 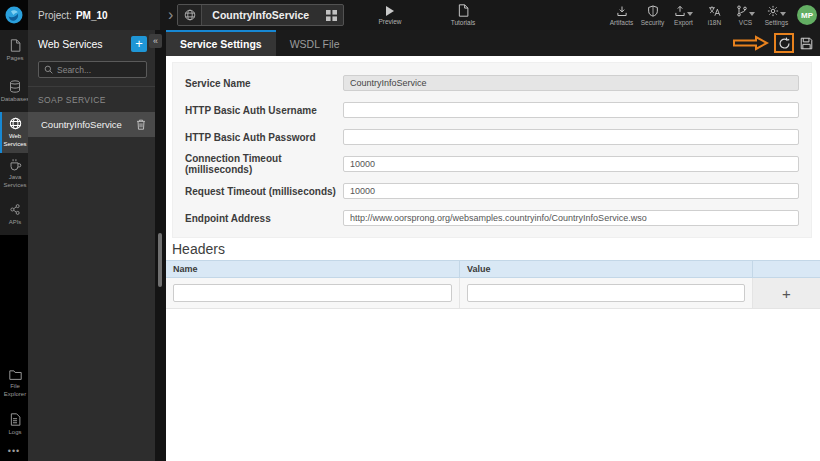 What do you see at coordinates (14, 453) in the screenshot?
I see `more-options-icon: •••` at bounding box center [14, 453].